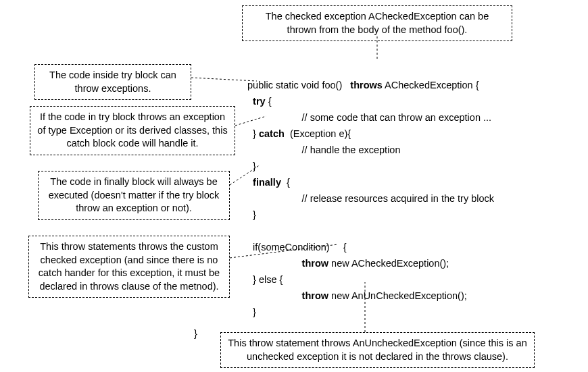 The width and height of the screenshot is (588, 372). What do you see at coordinates (129, 266) in the screenshot?
I see `callout-throw-checked-text: This throw statements throws the custom …` at bounding box center [129, 266].